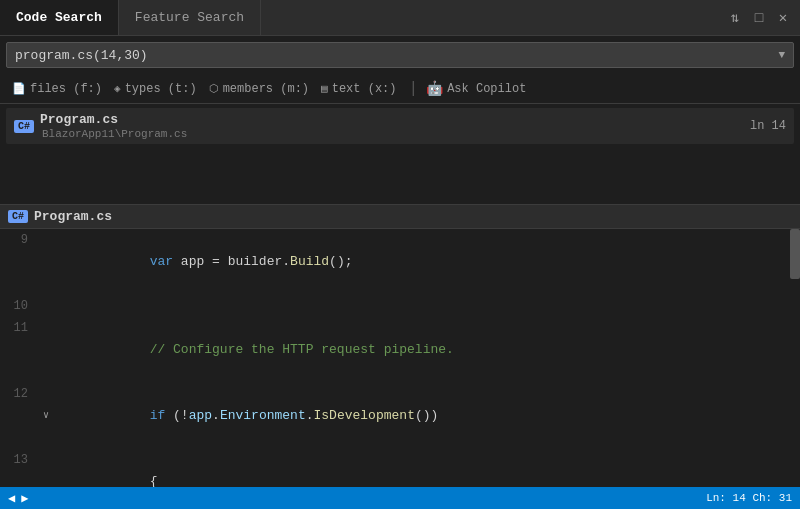  What do you see at coordinates (396, 56) in the screenshot?
I see `search-input-value: program.cs(14,30)` at bounding box center [396, 56].